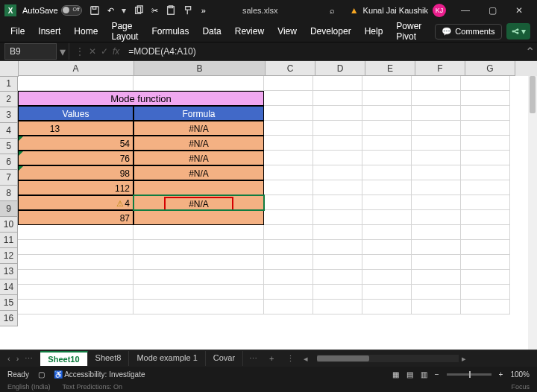  What do you see at coordinates (436, 277) in the screenshot?
I see `cell-F14` at bounding box center [436, 277].